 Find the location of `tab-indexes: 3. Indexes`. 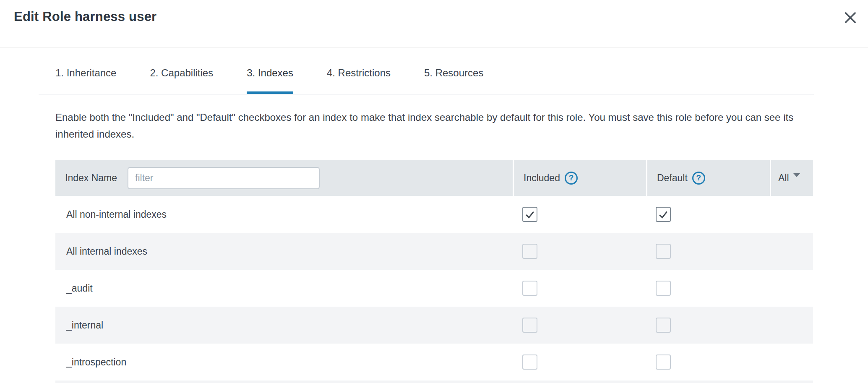

tab-indexes: 3. Indexes is located at coordinates (270, 81).